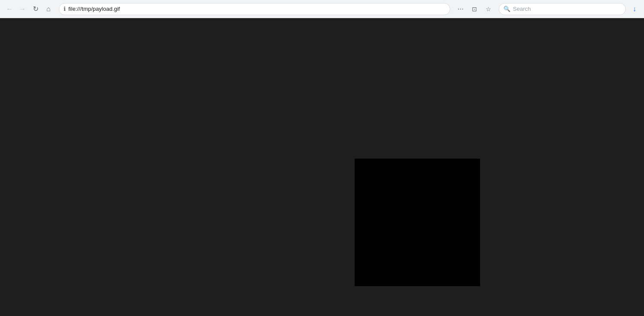 The width and height of the screenshot is (644, 316). What do you see at coordinates (322, 9) in the screenshot?
I see `browser-toolbar: ← → ↻ ⌂ ℹ file:///tmp/payload.gif ⋯ ⊡ ☆ …` at bounding box center [322, 9].